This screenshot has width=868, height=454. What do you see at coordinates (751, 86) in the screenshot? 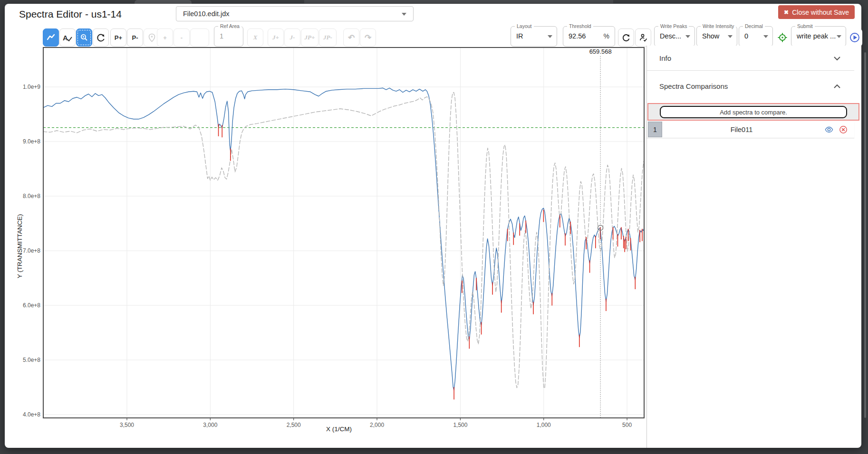
I see `comparisons-section-header: Spectra Comparisons` at bounding box center [751, 86].